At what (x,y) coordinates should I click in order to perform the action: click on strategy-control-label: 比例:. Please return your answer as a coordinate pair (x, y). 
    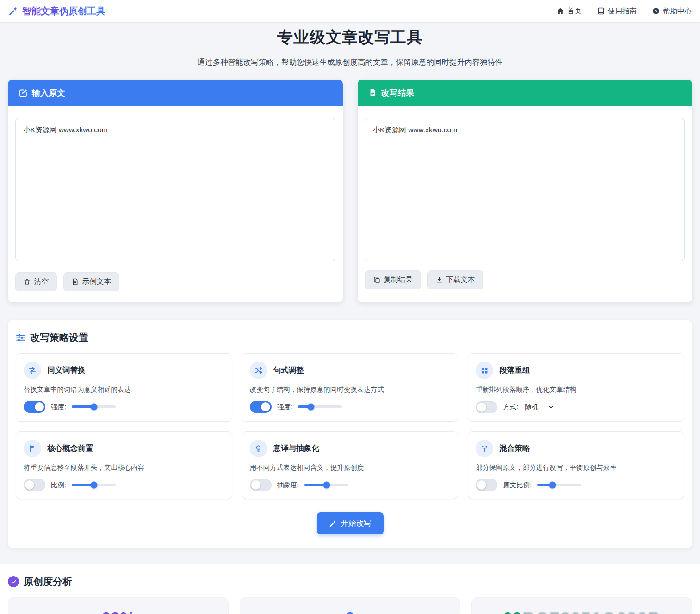
    Looking at the image, I should click on (58, 485).